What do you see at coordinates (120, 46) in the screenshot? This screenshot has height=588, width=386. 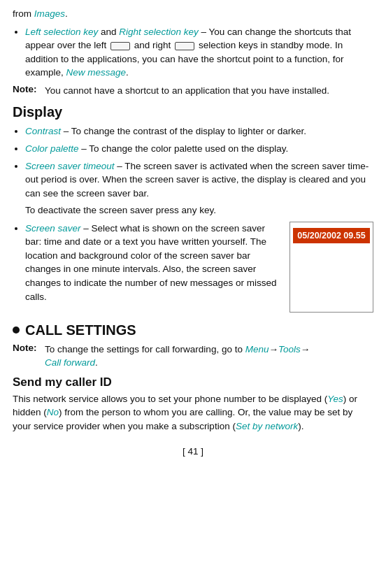 I see `left-key-icon` at bounding box center [120, 46].